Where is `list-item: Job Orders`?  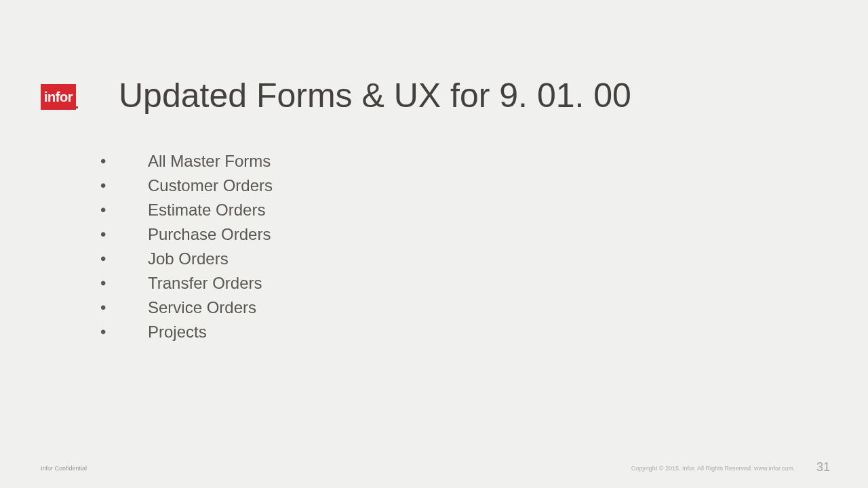 list-item: Job Orders is located at coordinates (186, 259).